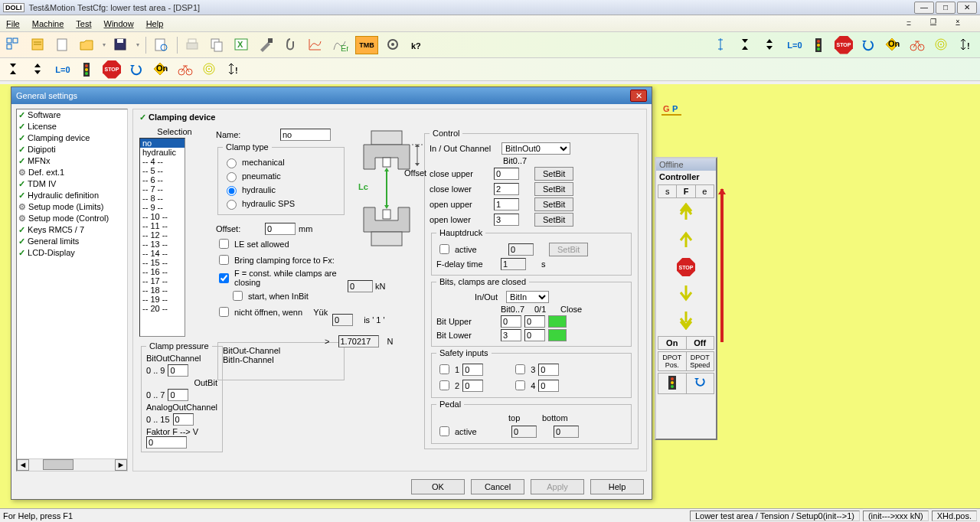 This screenshot has height=522, width=980. What do you see at coordinates (548, 386) in the screenshot?
I see `si4-input` at bounding box center [548, 386].